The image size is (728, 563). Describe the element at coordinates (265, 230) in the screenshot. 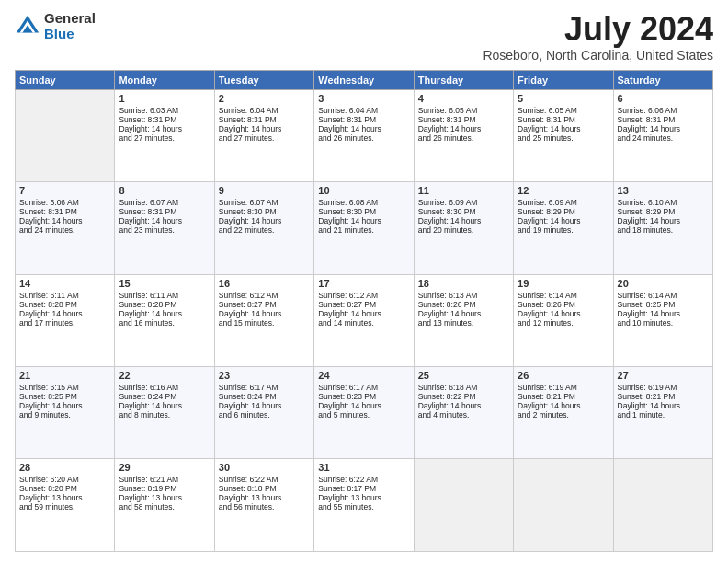

I see `day-info: and 22 minutes.` at that location.